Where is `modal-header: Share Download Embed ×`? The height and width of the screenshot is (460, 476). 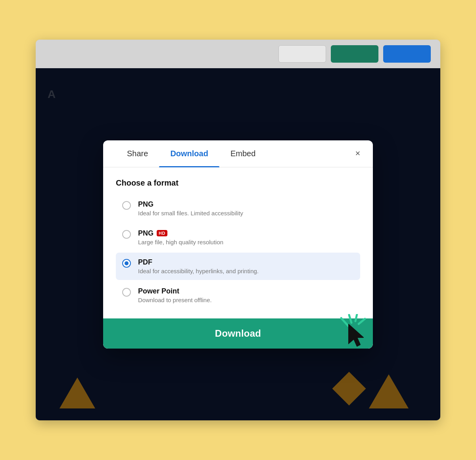 modal-header: Share Download Embed × is located at coordinates (238, 154).